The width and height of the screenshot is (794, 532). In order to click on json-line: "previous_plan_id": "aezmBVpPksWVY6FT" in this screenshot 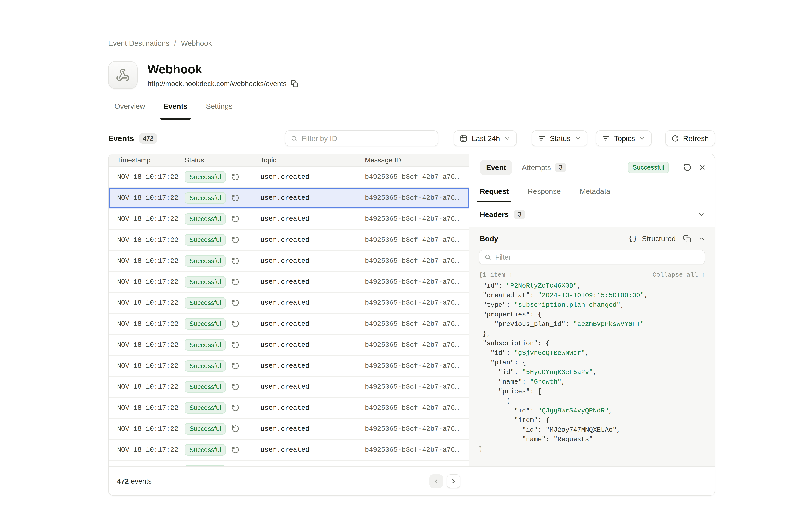, I will do `click(592, 324)`.